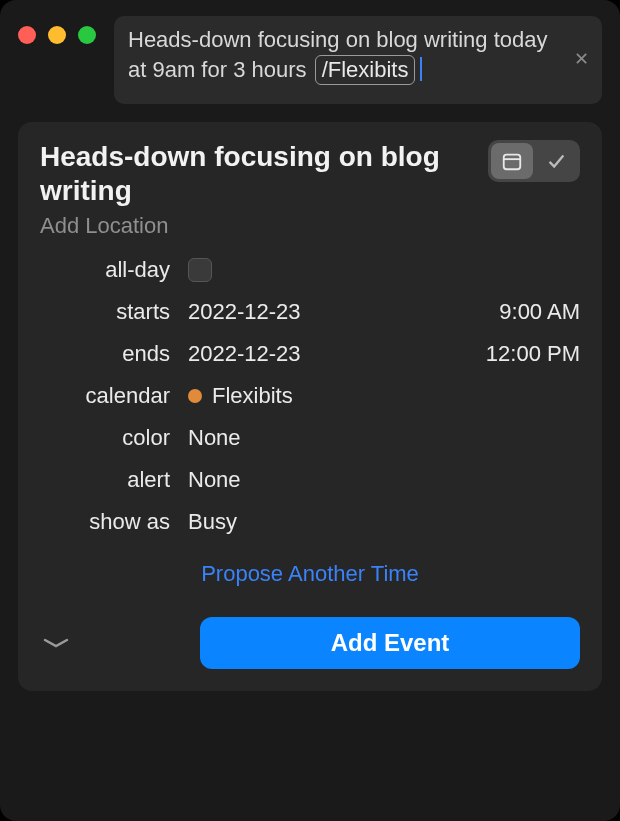 This screenshot has width=620, height=821. Describe the element at coordinates (384, 354) in the screenshot. I see `ends-value: 2022-12-23 12:00 PM` at that location.